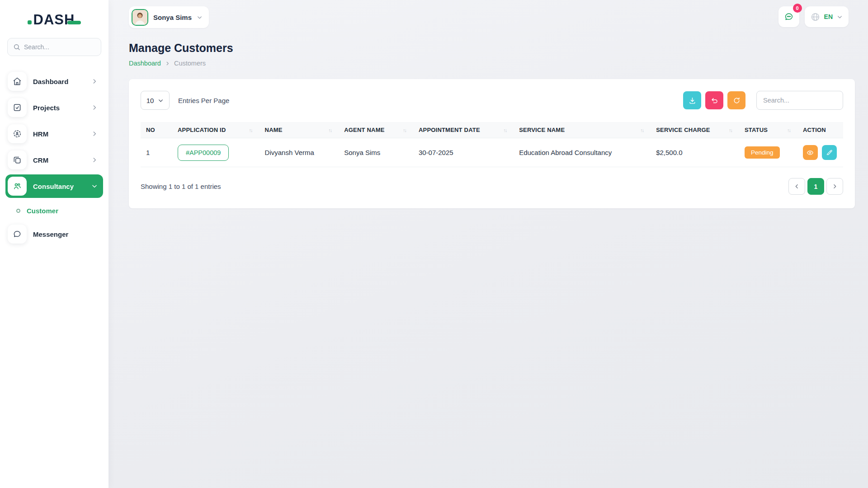 The width and height of the screenshot is (868, 488). What do you see at coordinates (190, 63) in the screenshot?
I see `breadcrumb-current: Customers` at bounding box center [190, 63].